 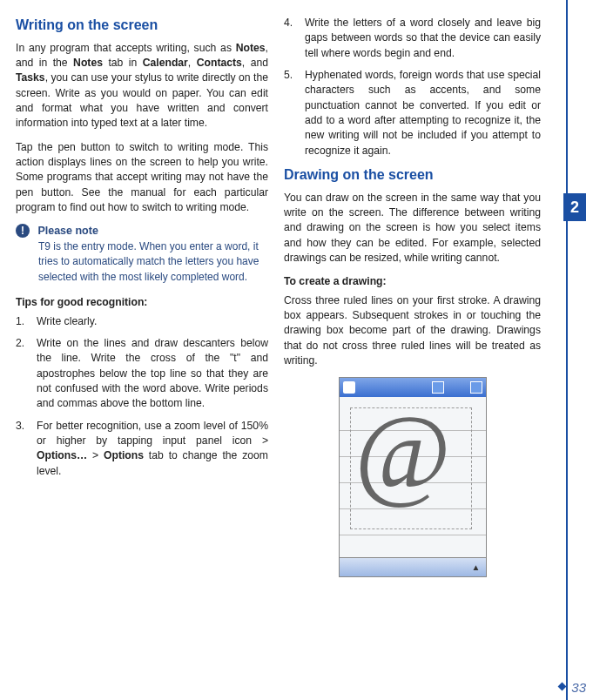 I want to click on heading-writing: Writing on the screen, so click(x=142, y=26).